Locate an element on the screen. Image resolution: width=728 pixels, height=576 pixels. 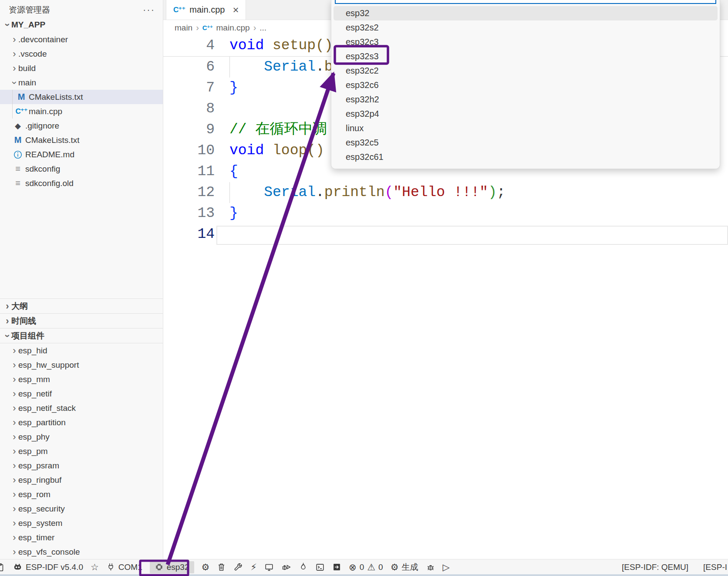
tree-item-sdkconfig: ≡ sdkconfig is located at coordinates (81, 169).